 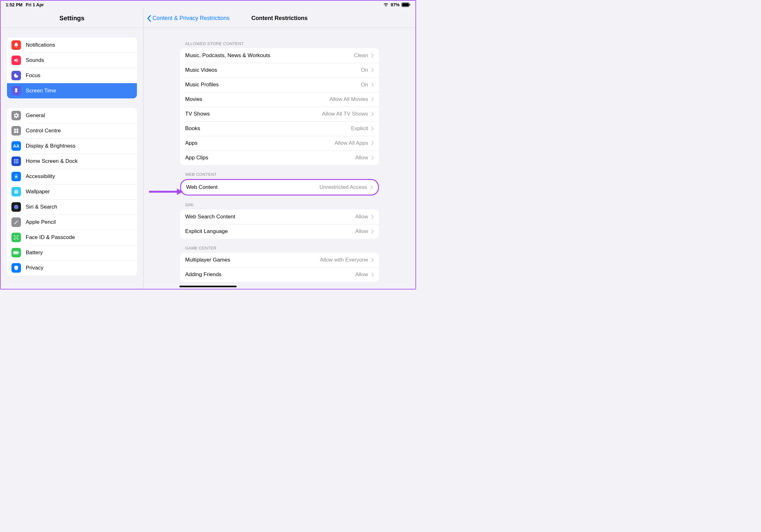 I want to click on settings-row: Music VideosOn, so click(x=279, y=70).